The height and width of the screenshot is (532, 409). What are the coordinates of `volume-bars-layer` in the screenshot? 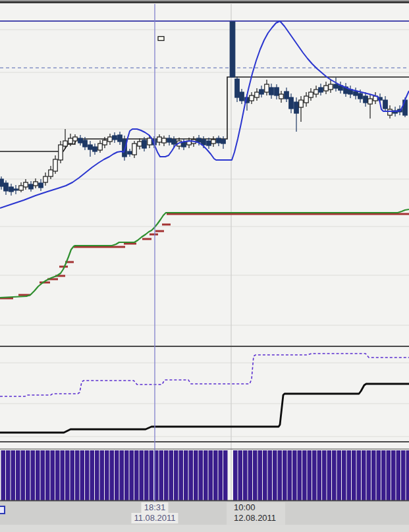 It's located at (205, 475).